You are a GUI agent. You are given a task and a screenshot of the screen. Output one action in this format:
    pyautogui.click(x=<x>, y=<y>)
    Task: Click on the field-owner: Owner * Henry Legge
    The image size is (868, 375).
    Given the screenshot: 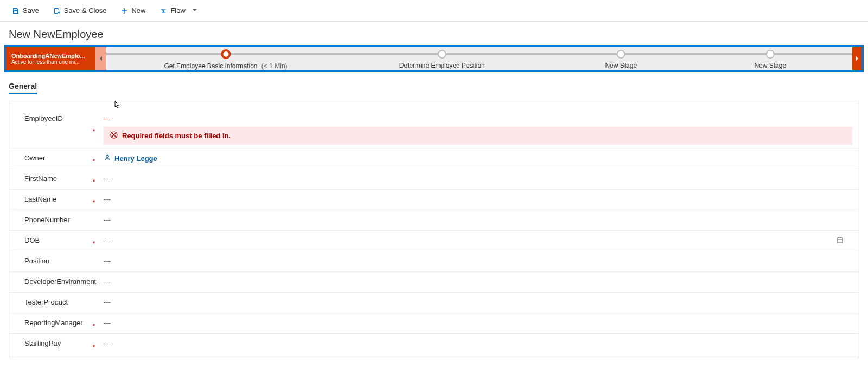 What is the action you would take?
    pyautogui.click(x=434, y=159)
    